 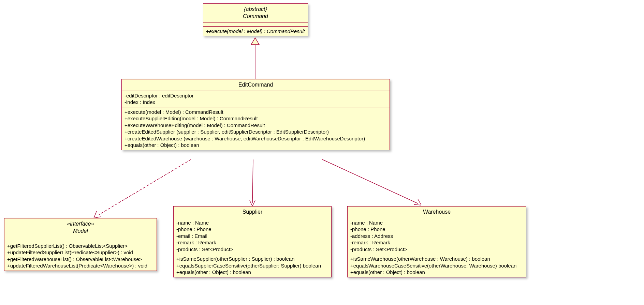 I want to click on class-supplier: Supplier -name : Name -phone : Phone -em…, so click(x=252, y=242).